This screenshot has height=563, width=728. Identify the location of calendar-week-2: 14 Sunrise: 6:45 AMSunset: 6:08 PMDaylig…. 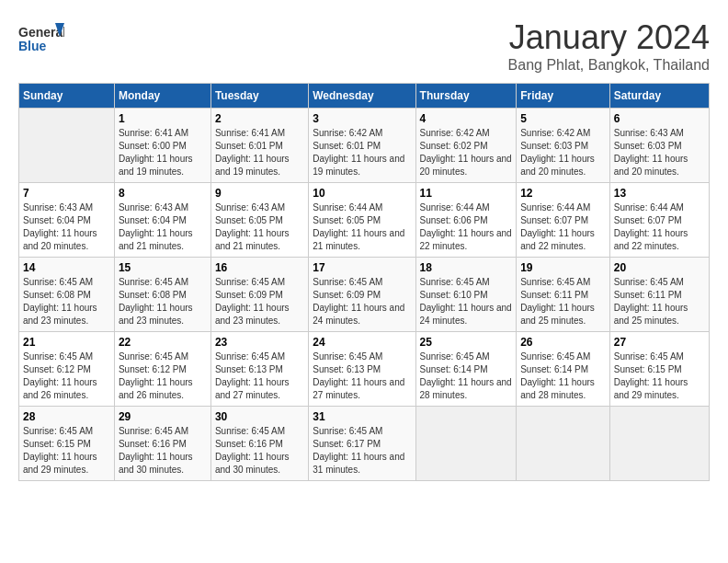
(364, 294).